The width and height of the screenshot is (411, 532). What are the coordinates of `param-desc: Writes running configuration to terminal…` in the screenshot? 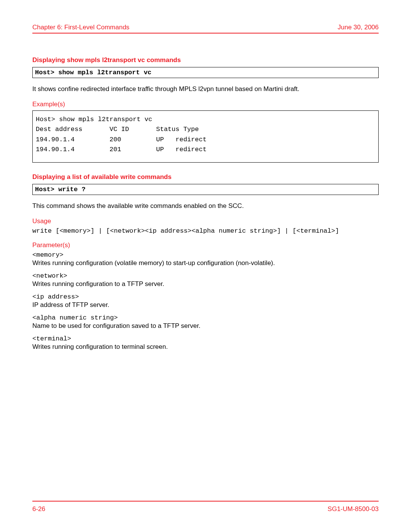 It's located at (206, 347).